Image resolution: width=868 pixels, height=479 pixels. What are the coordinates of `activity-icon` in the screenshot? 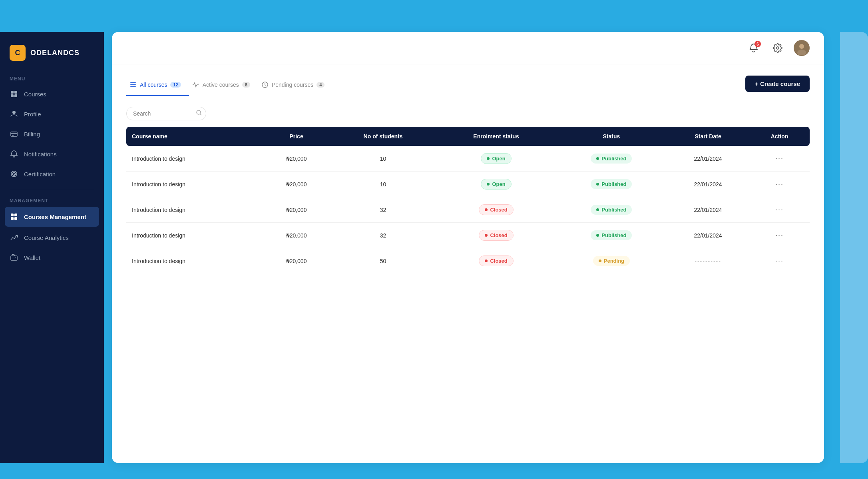 It's located at (196, 85).